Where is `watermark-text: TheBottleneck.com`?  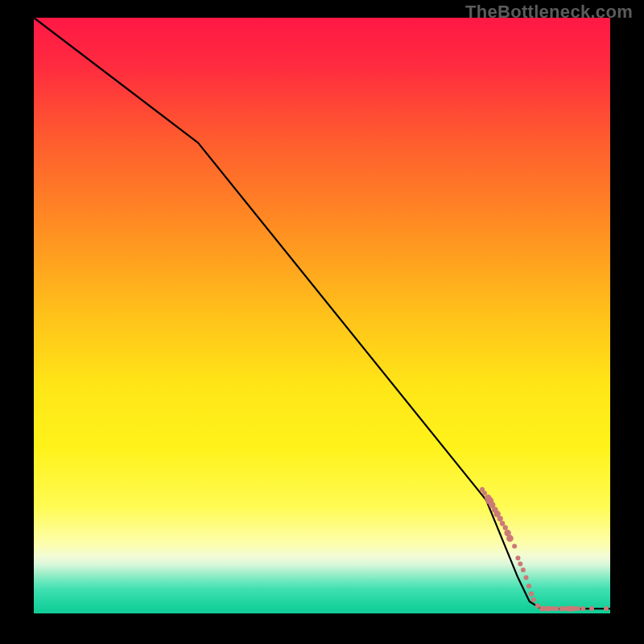
watermark-text: TheBottleneck.com is located at coordinates (549, 12).